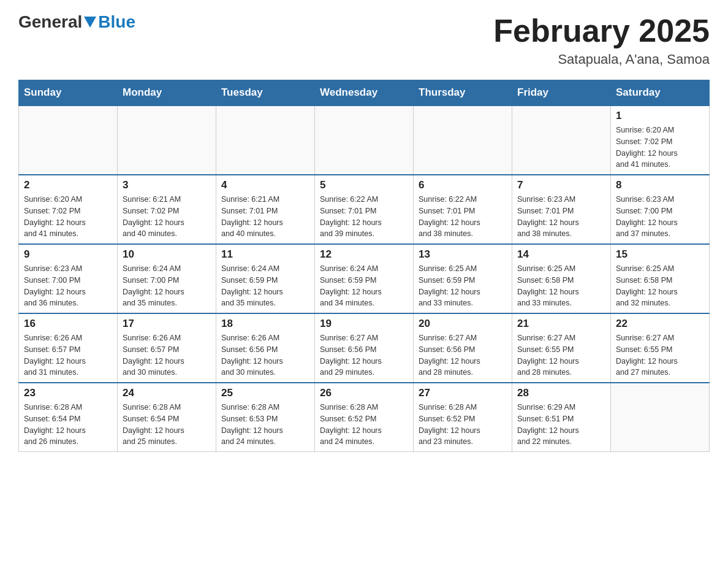  What do you see at coordinates (116, 22) in the screenshot?
I see `logo-blue-text: Blue` at bounding box center [116, 22].